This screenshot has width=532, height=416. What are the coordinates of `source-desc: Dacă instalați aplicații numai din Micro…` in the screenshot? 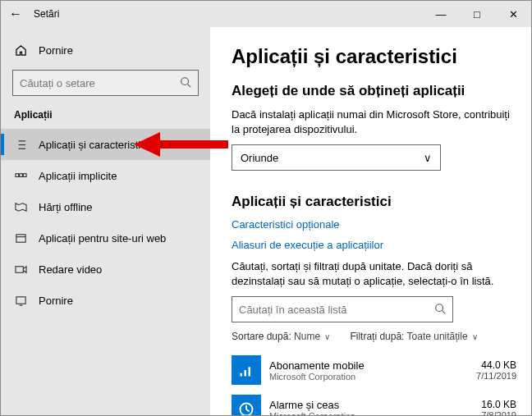 It's located at (374, 121).